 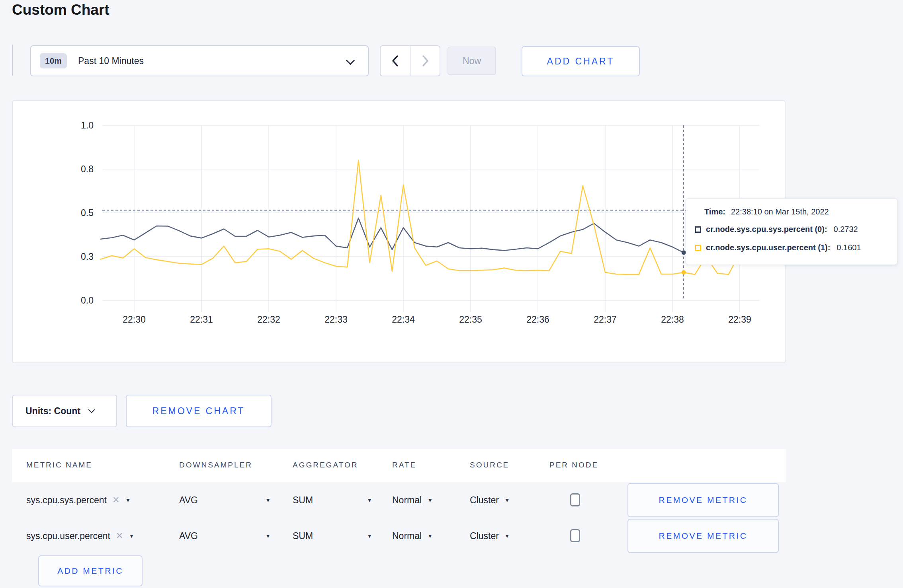 What do you see at coordinates (780, 212) in the screenshot?
I see `tooltip-time-value: 22:38:10 on Mar 15th, 2022` at bounding box center [780, 212].